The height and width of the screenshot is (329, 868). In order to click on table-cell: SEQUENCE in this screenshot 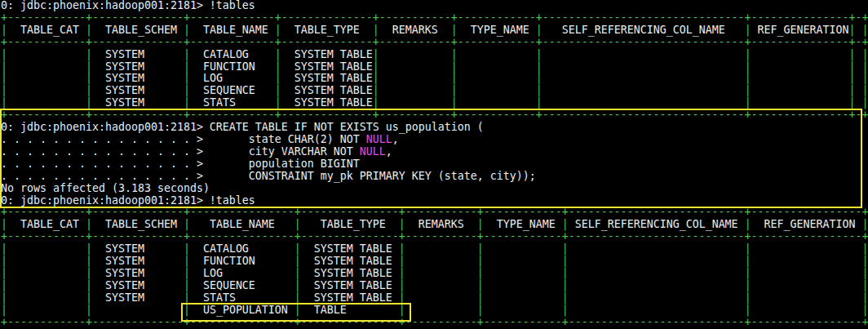, I will do `click(232, 90)`.